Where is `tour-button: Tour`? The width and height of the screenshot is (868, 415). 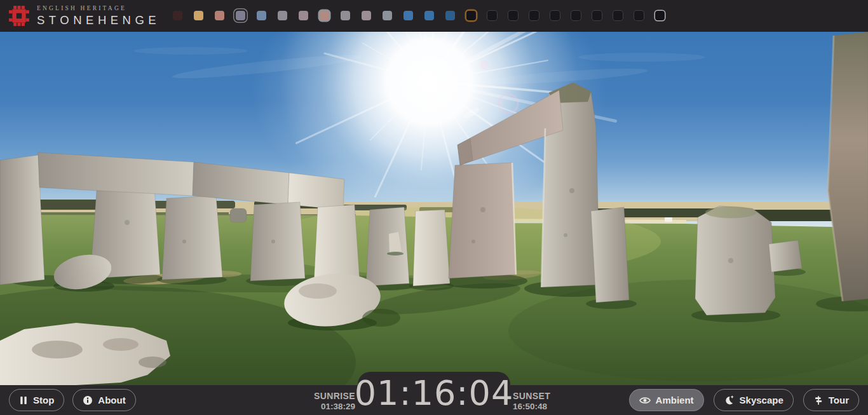
tour-button: Tour is located at coordinates (831, 400).